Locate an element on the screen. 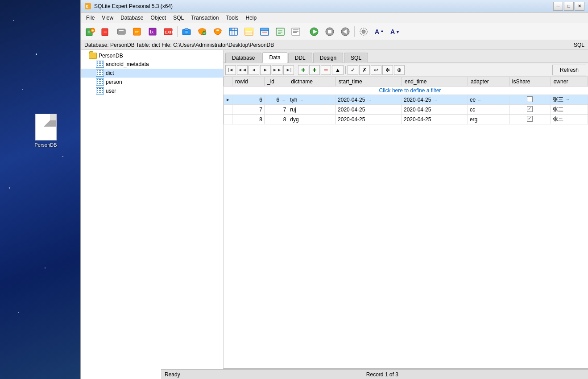  col-adapter: adapter is located at coordinates (488, 82).